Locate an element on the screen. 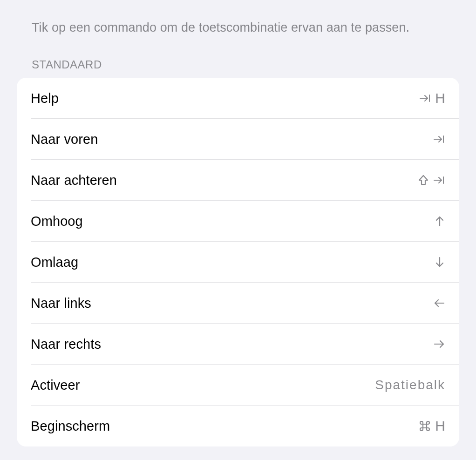 The height and width of the screenshot is (460, 476). command-icon is located at coordinates (425, 426).